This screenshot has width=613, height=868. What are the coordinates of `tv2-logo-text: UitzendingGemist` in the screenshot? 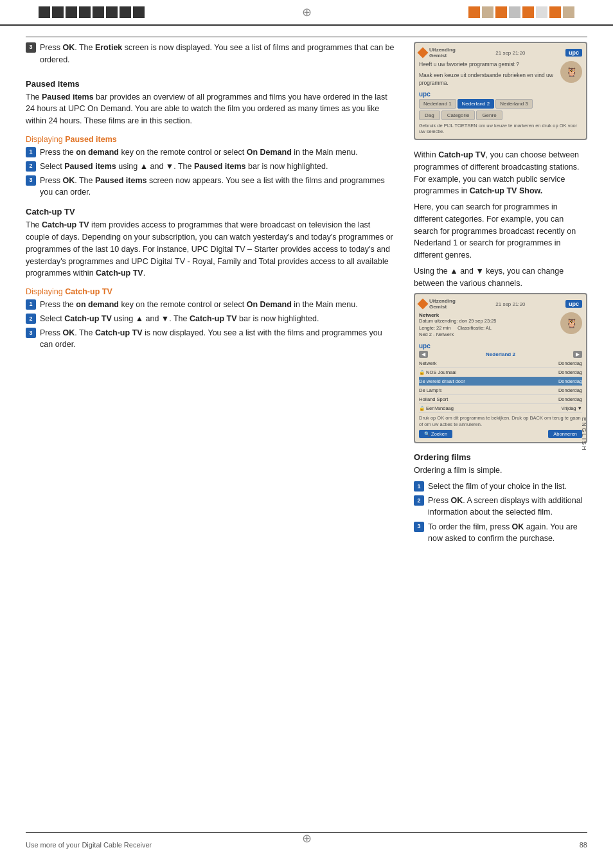 It's located at (442, 304).